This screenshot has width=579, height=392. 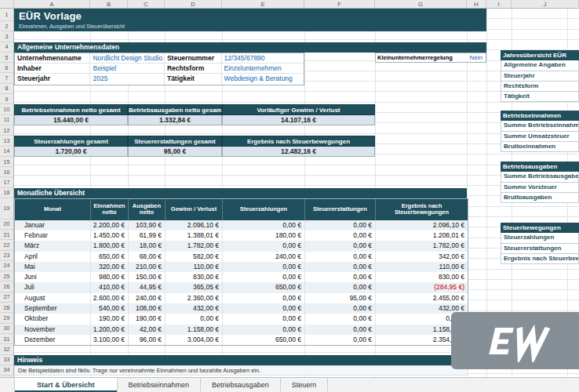 What do you see at coordinates (6, 298) in the screenshot?
I see `row-header-cell: 27` at bounding box center [6, 298].